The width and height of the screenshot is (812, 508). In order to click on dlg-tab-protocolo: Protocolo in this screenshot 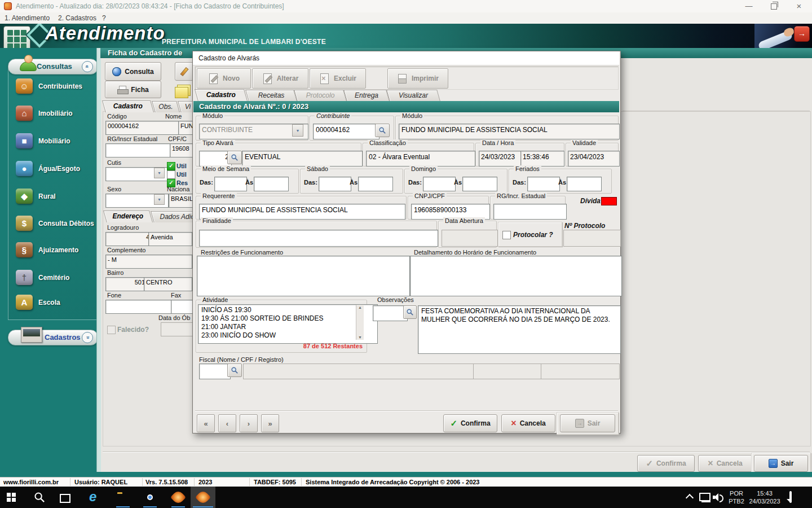, I will do `click(320, 95)`.